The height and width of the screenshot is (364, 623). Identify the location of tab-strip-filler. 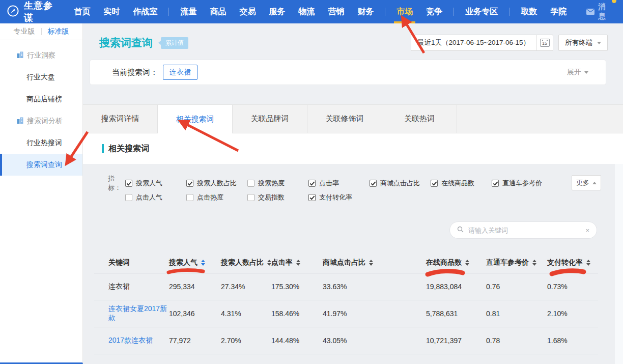
(540, 119).